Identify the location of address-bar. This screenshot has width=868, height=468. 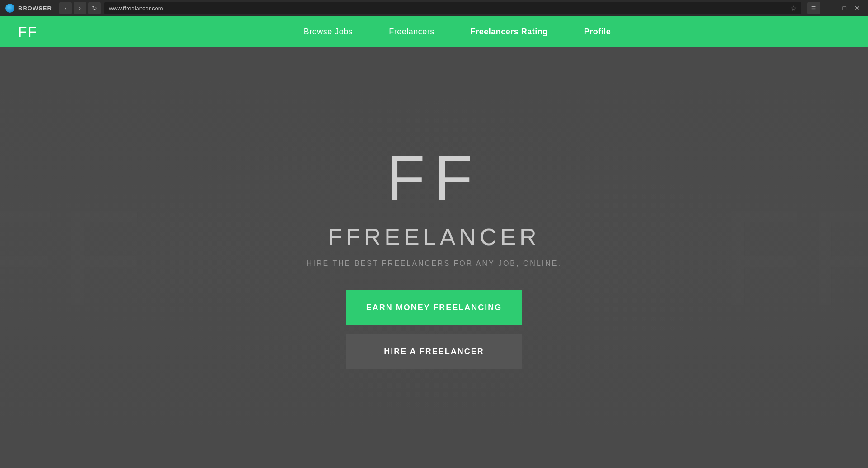
(448, 8).